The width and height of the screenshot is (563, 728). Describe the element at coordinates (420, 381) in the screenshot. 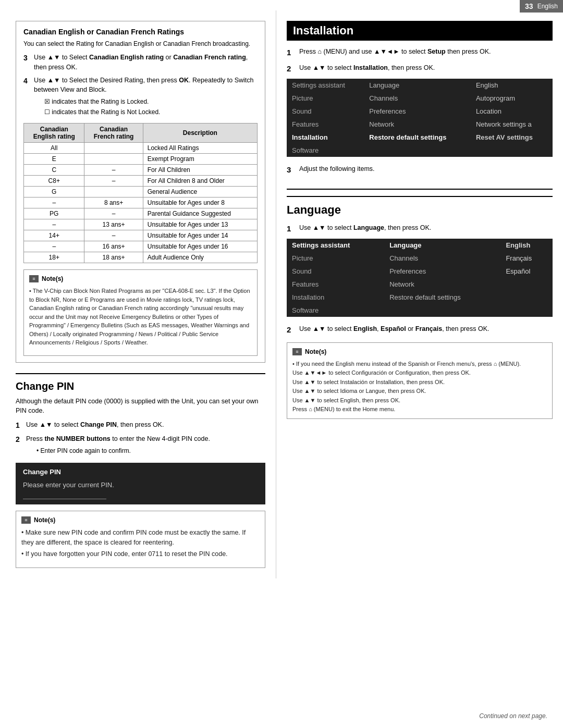

I see `lang-notes-box: ≡ Note(s) • If you need the English menu…` at that location.